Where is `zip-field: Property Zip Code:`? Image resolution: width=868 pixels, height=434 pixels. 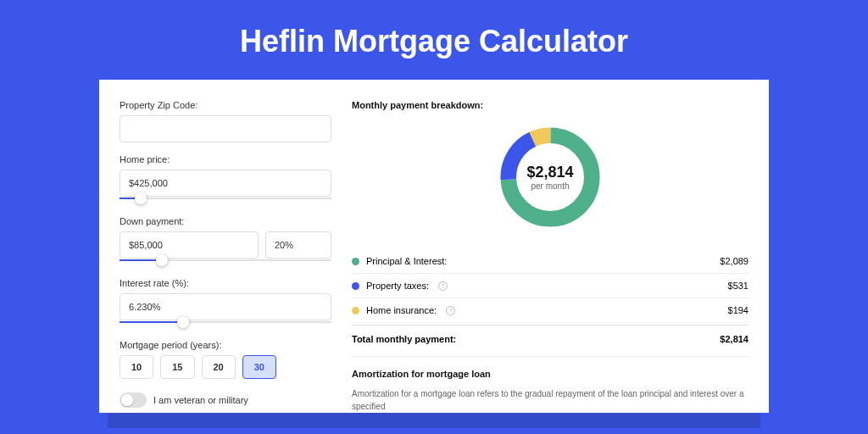 zip-field: Property Zip Code: is located at coordinates (225, 121).